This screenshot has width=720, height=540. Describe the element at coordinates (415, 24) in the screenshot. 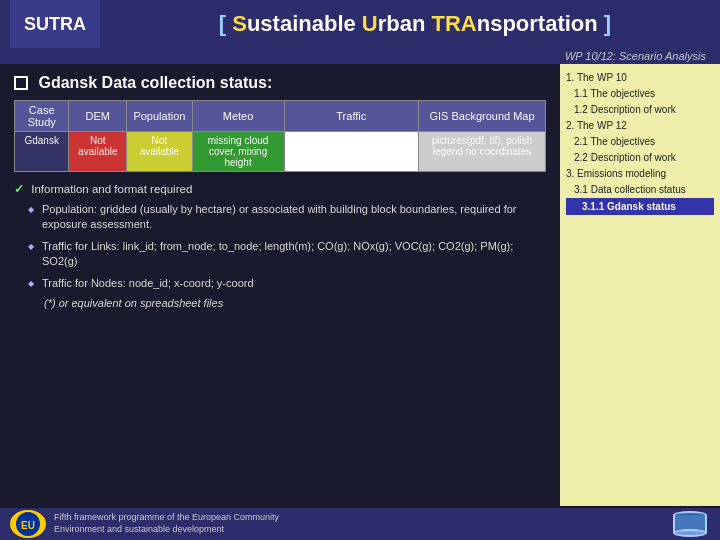

I see `header-title: [ Sustainable Urban TRAnsportation ]` at that location.